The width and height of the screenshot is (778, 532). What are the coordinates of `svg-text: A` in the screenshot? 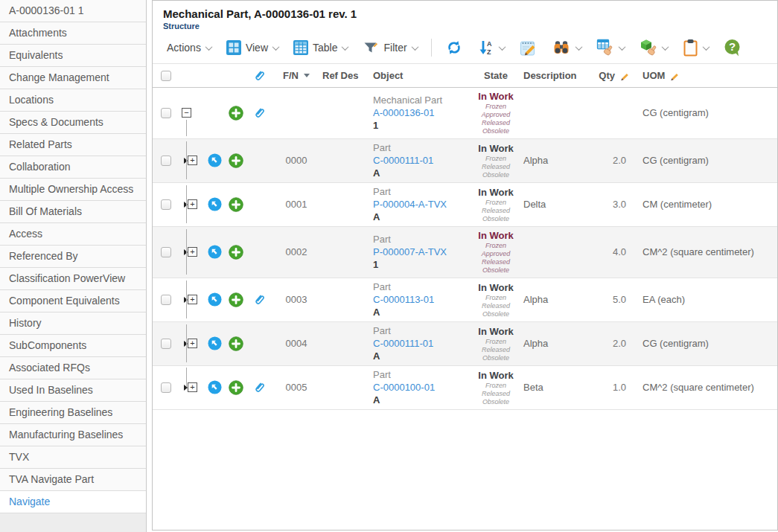 It's located at (490, 44).